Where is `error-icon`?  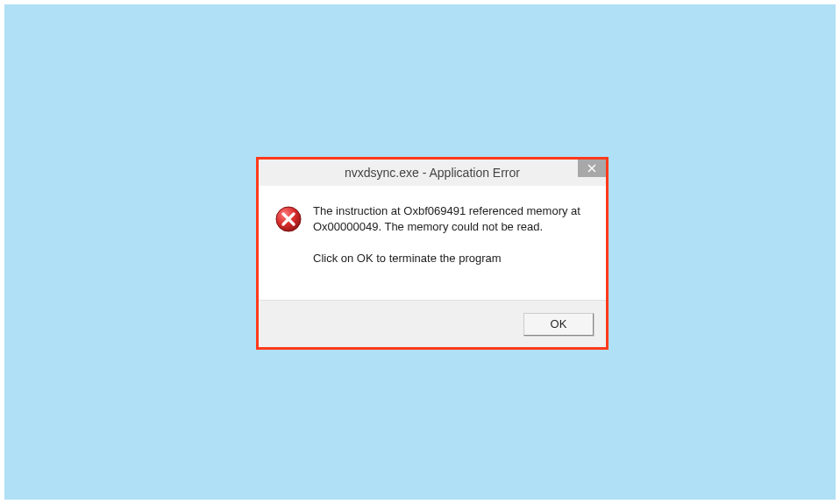
error-icon is located at coordinates (288, 219).